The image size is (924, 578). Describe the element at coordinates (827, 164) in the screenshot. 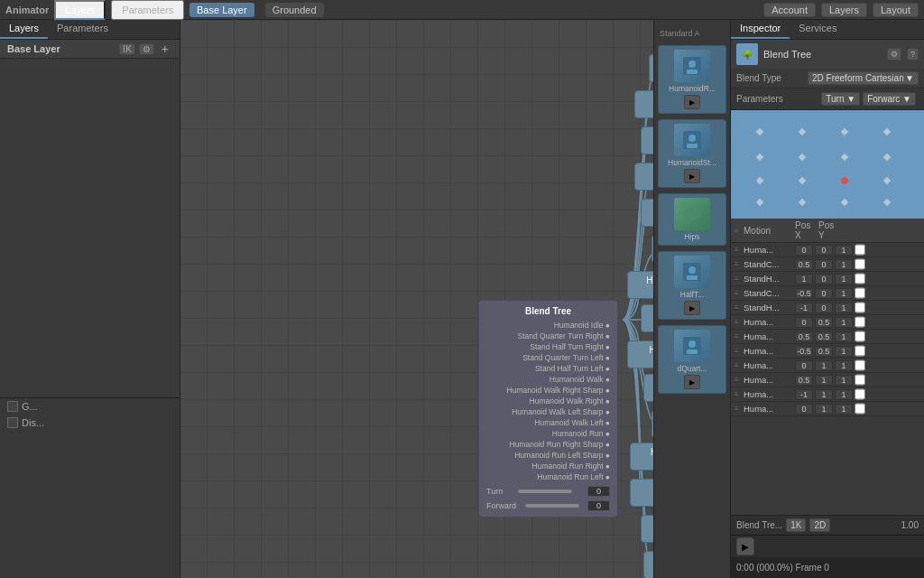

I see `viz-area` at that location.